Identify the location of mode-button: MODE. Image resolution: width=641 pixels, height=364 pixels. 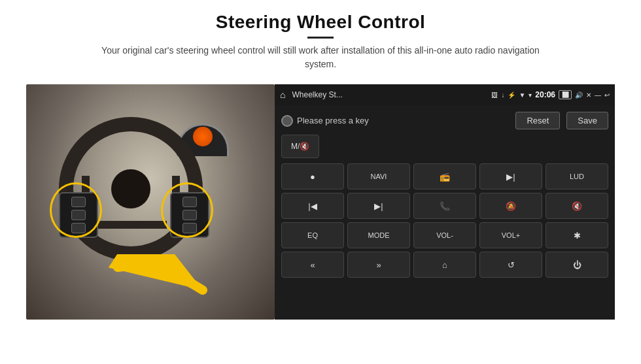
(379, 235).